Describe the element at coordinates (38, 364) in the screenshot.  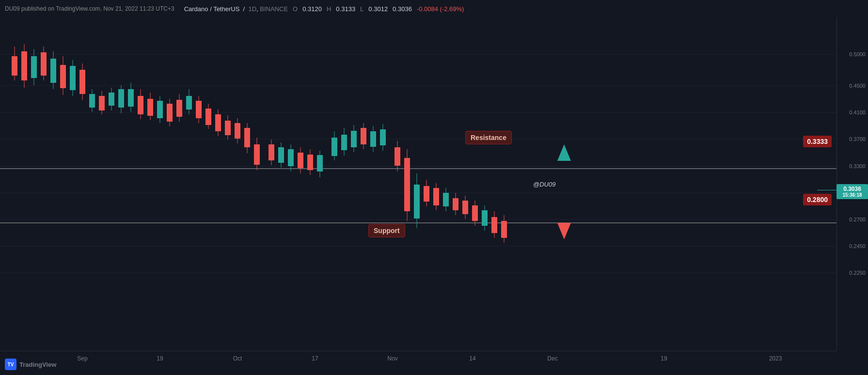
I see `tv-text: TradingView` at that location.